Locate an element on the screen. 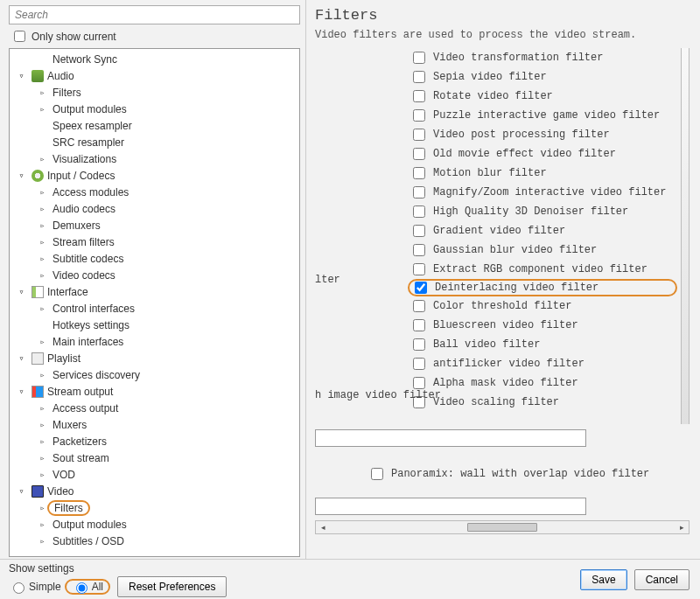 The height and width of the screenshot is (599, 700). tree-item-audio-codecs: Audio codecs is located at coordinates (154, 208).